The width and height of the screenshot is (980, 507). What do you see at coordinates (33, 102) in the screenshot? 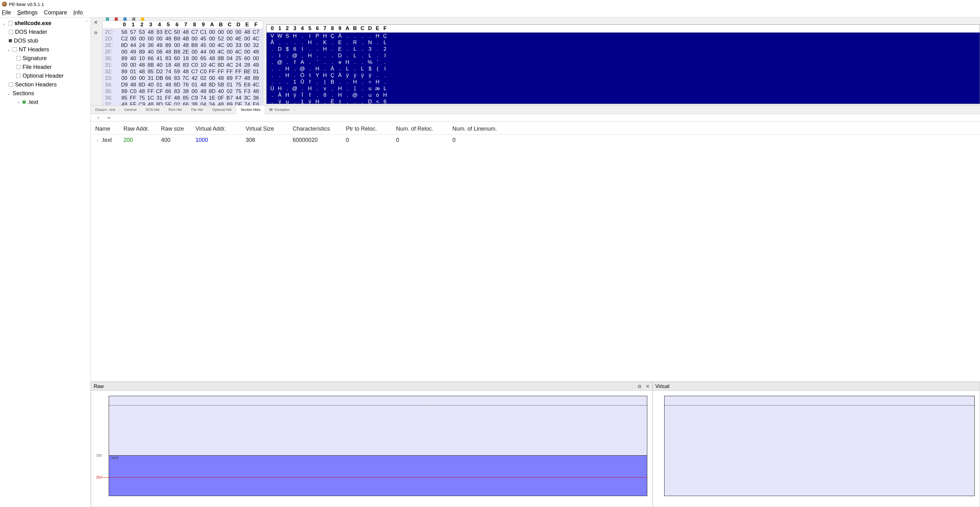
I see `tree-item-label: .text` at bounding box center [33, 102].